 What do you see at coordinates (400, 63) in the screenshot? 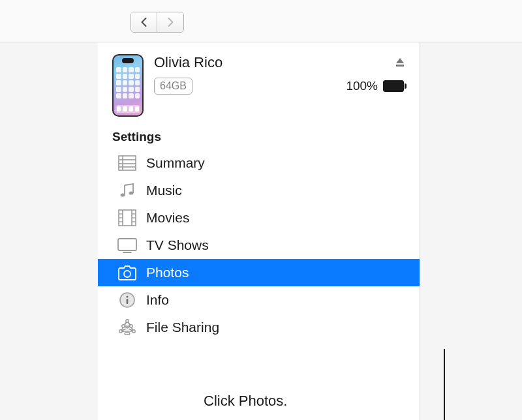
I see `eject-button` at bounding box center [400, 63].